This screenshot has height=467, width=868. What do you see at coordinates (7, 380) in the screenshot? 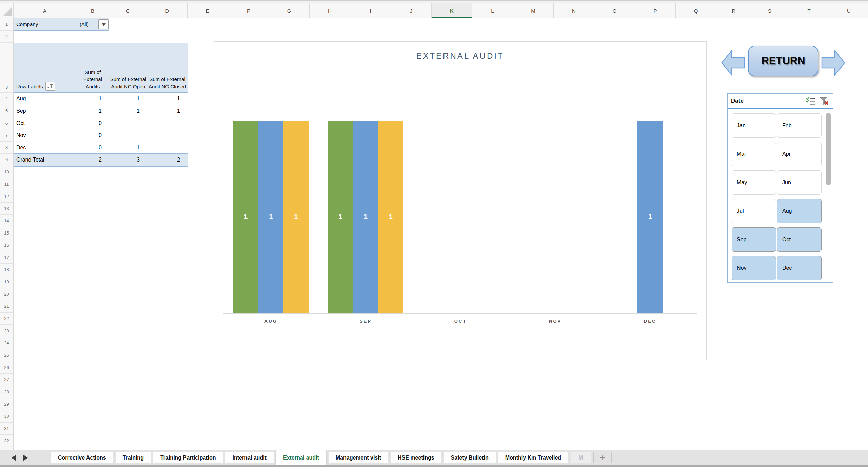
I see `row-header-27: 27` at bounding box center [7, 380].